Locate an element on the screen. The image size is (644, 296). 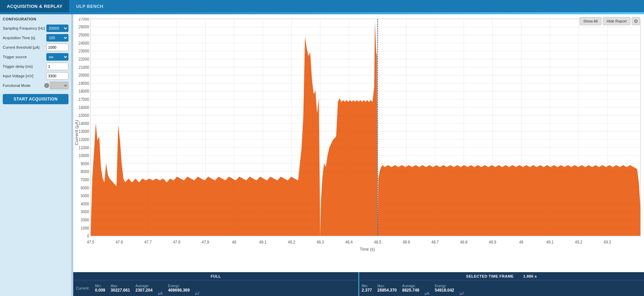
svg-text: 21000 is located at coordinates (84, 67).